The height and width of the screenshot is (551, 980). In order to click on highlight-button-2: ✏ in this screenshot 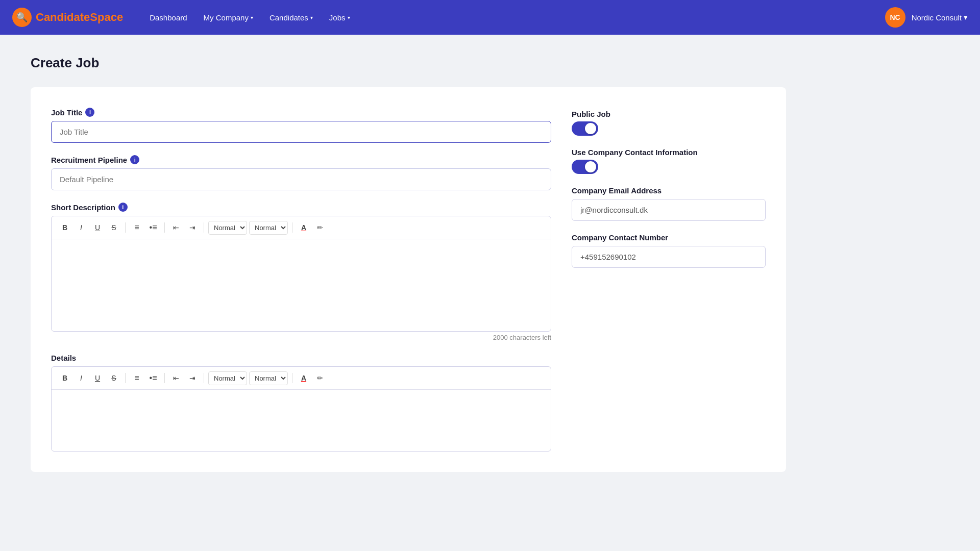, I will do `click(320, 378)`.